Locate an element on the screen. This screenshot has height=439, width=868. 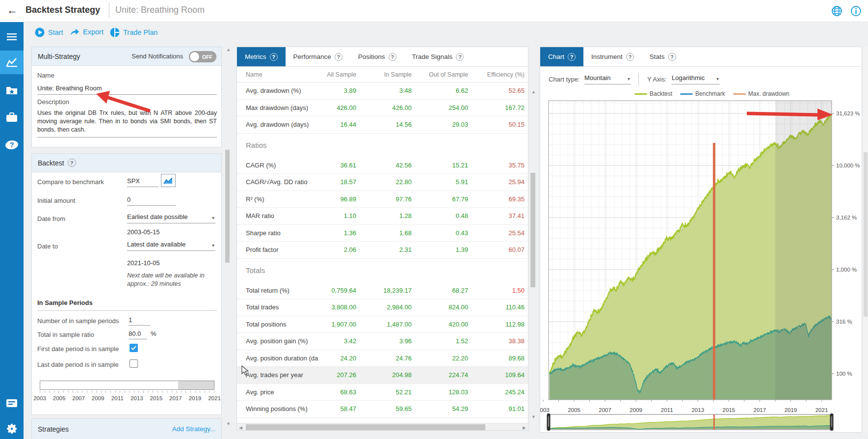
num-periods-input: 1 is located at coordinates (139, 321).